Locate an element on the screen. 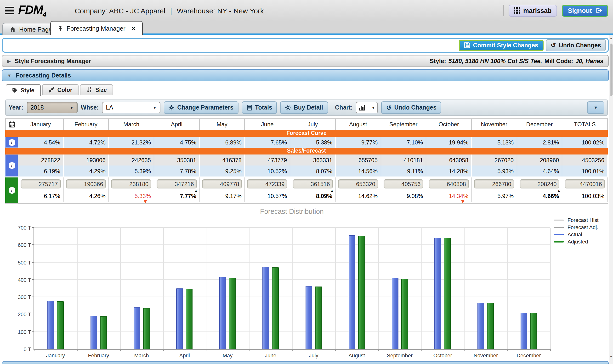 This screenshot has height=364, width=613. calendar-header-button is located at coordinates (12, 124).